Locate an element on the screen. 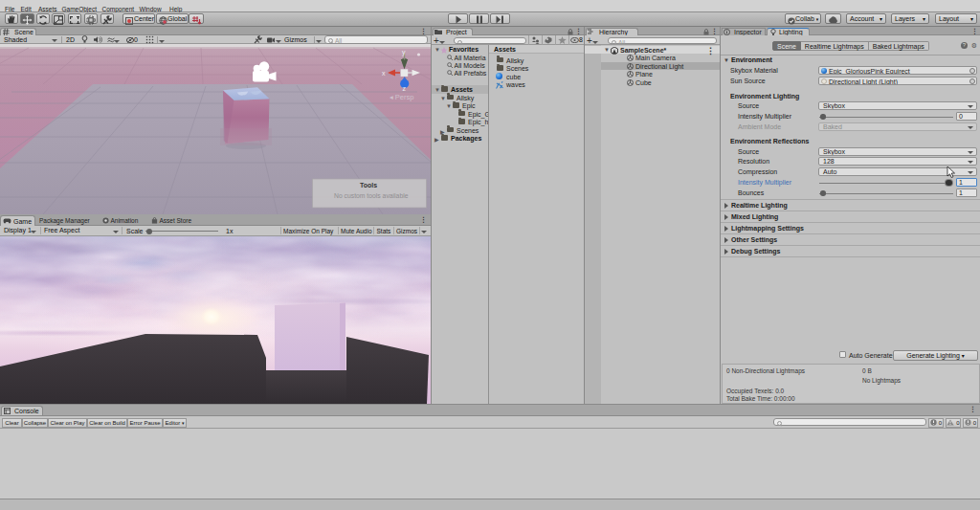  svg-text: y is located at coordinates (404, 53).